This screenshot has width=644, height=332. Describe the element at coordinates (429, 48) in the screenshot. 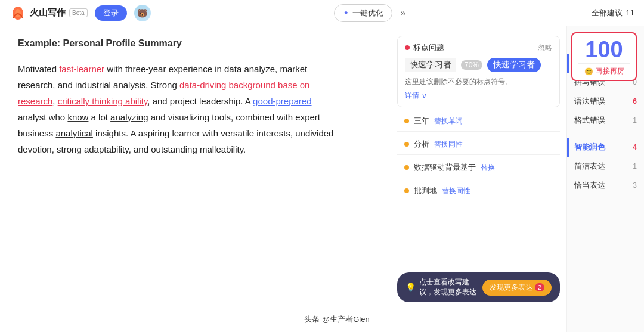

I see `card-type: 标点问题` at that location.